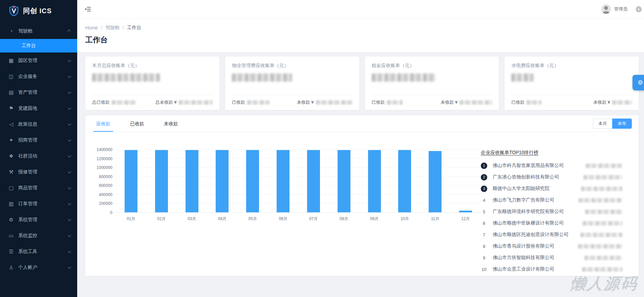  Describe the element at coordinates (466, 211) in the screenshot. I see `bar-12月` at that location.